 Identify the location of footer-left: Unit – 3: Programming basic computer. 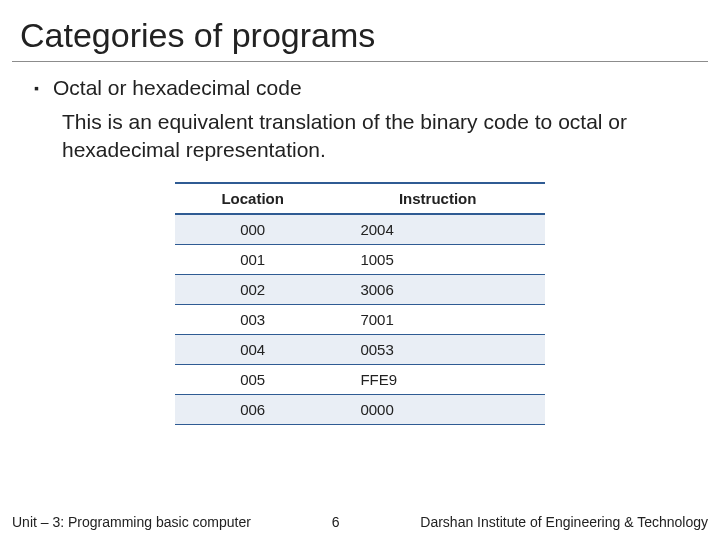
(132, 522).